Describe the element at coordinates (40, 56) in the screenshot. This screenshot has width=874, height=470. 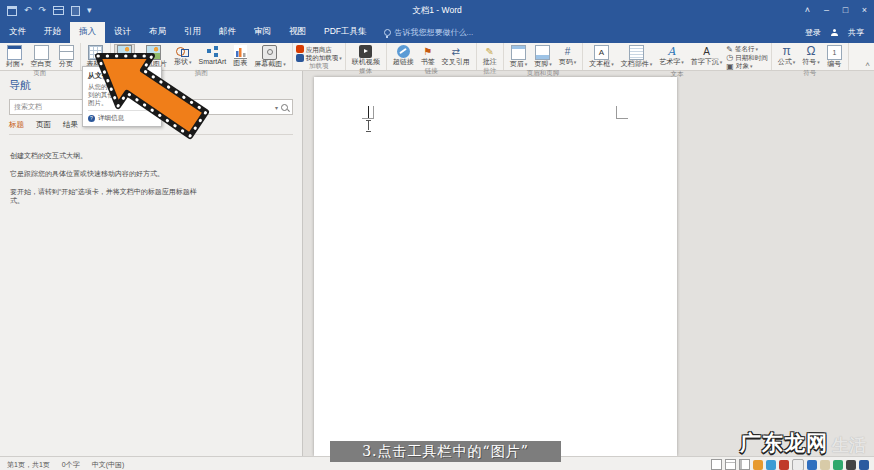
I see `ribbon-group-pages: 封面 空白页 分页 页面` at that location.